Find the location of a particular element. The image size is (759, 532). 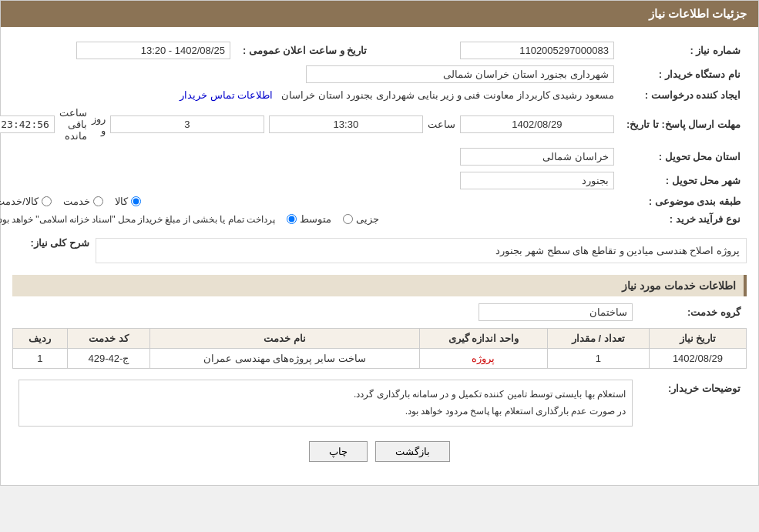

creator-row: ایجاد کننده درخواست : مسعود رشیدی کاربرد… is located at coordinates (373, 95).